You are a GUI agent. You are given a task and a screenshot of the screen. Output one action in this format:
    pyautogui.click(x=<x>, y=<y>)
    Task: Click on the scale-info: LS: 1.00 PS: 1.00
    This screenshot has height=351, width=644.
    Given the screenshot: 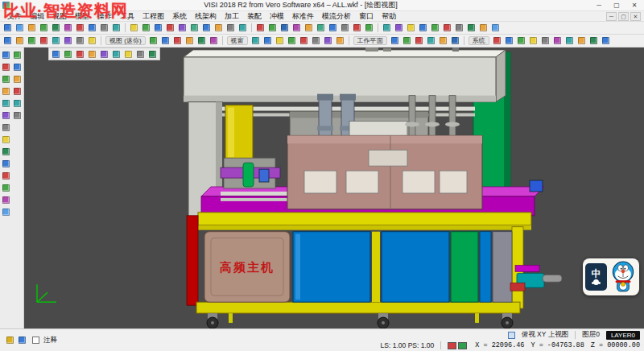 What is the action you would take?
    pyautogui.click(x=407, y=345)
    